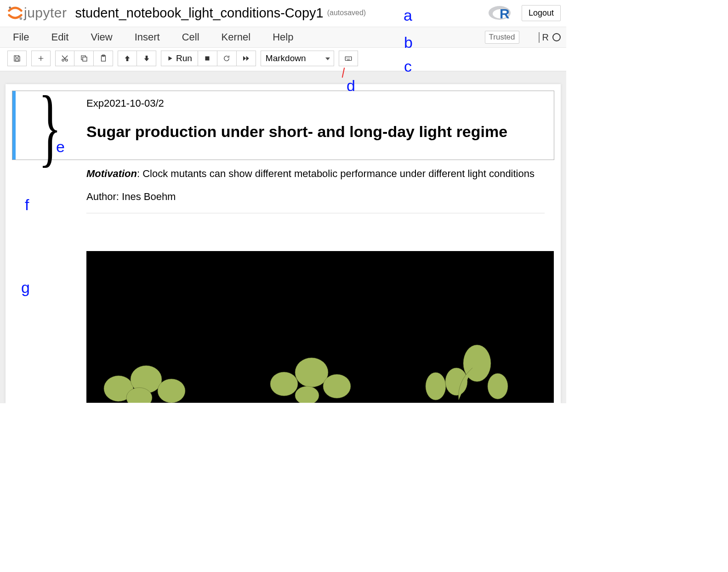 The height and width of the screenshot is (572, 728). Describe the element at coordinates (84, 58) in the screenshot. I see `copy-icon` at that location.